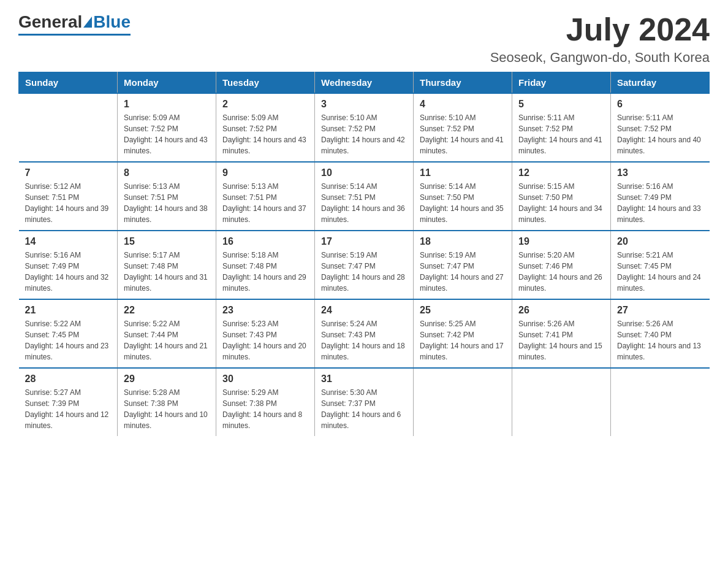 This screenshot has height=563, width=728. I want to click on day-info: Sunrise: 5:30 AMSunset: 7:37 PMDaylight:…, so click(364, 409).